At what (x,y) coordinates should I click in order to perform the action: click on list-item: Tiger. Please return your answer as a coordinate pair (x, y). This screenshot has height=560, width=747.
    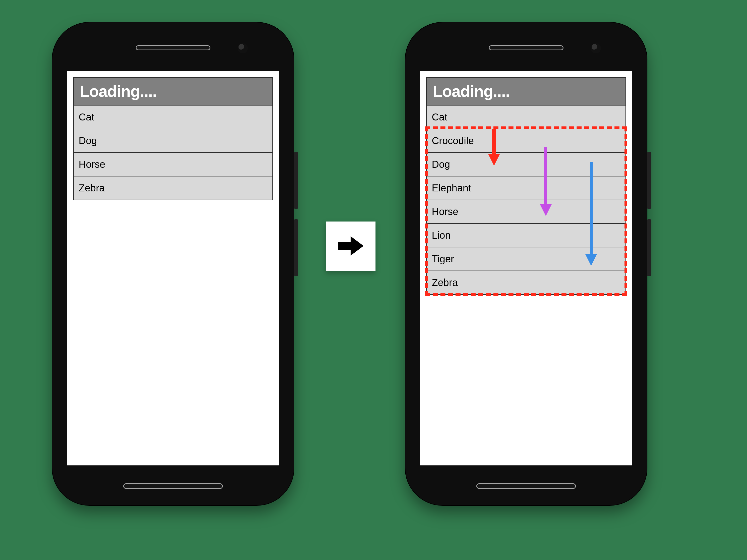
    Looking at the image, I should click on (526, 259).